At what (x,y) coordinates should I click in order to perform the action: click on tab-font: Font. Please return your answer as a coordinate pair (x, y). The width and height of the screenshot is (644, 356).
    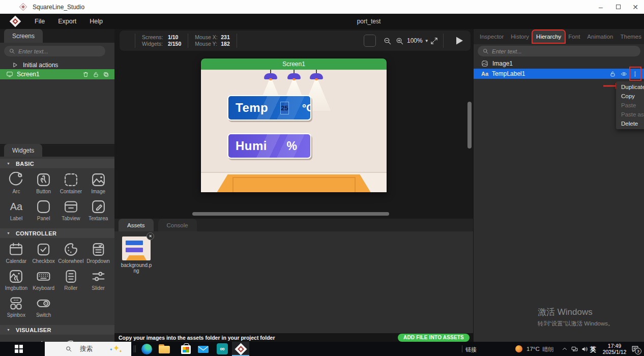
    Looking at the image, I should click on (574, 37).